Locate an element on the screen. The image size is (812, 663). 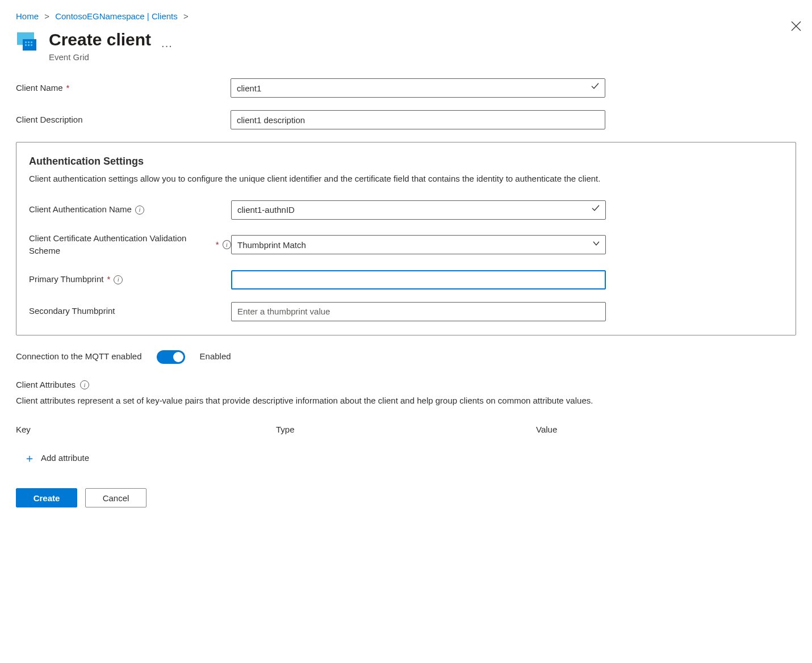
plus-icon: ＋ is located at coordinates (30, 458).